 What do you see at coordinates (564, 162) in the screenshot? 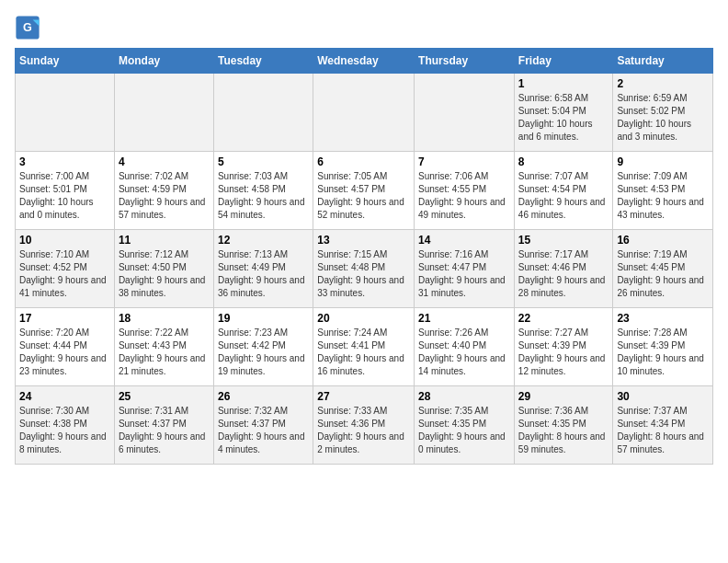
I see `day-number: 8` at bounding box center [564, 162].